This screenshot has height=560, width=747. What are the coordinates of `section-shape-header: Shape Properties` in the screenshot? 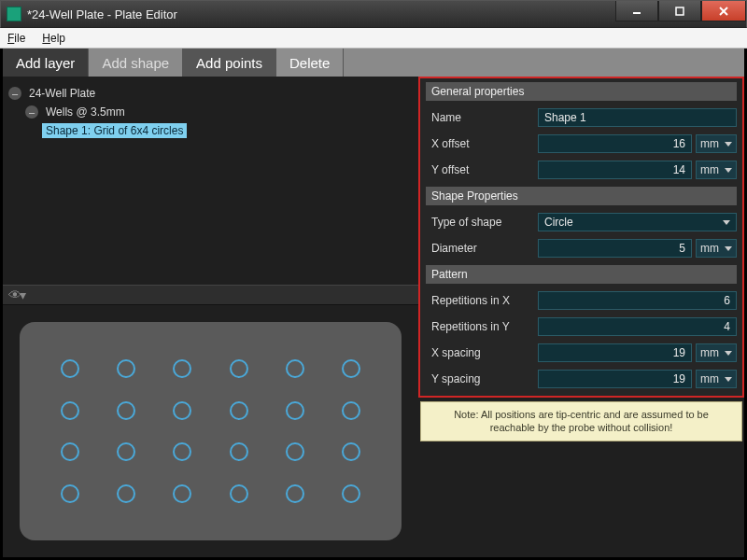 It's located at (581, 196).